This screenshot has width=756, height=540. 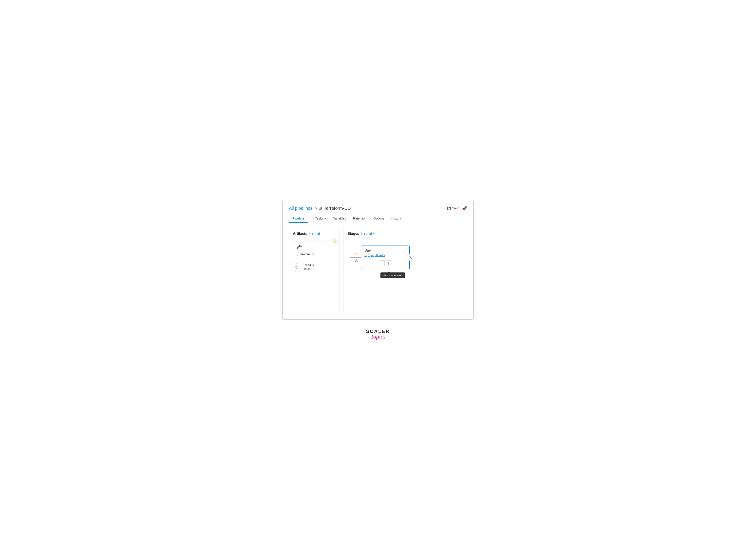 What do you see at coordinates (325, 218) in the screenshot?
I see `tasks-chevron-icon: ▾` at bounding box center [325, 218].